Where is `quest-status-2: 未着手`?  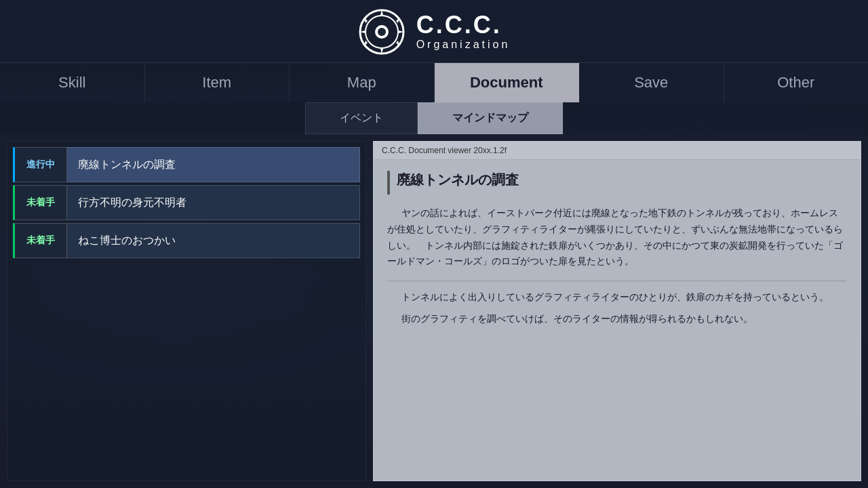 quest-status-2: 未着手 is located at coordinates (40, 203).